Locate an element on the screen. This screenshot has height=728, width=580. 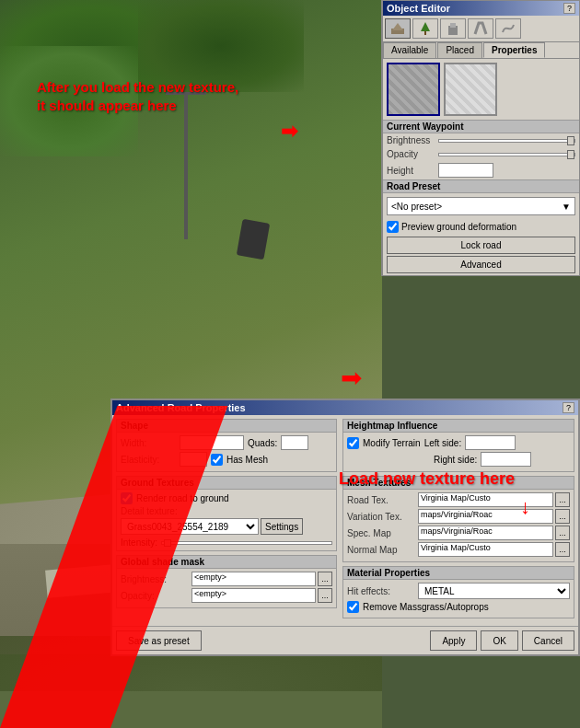
advanced-right-column: Heightmap Influence Modify Terrain Left … is located at coordinates (458, 521).